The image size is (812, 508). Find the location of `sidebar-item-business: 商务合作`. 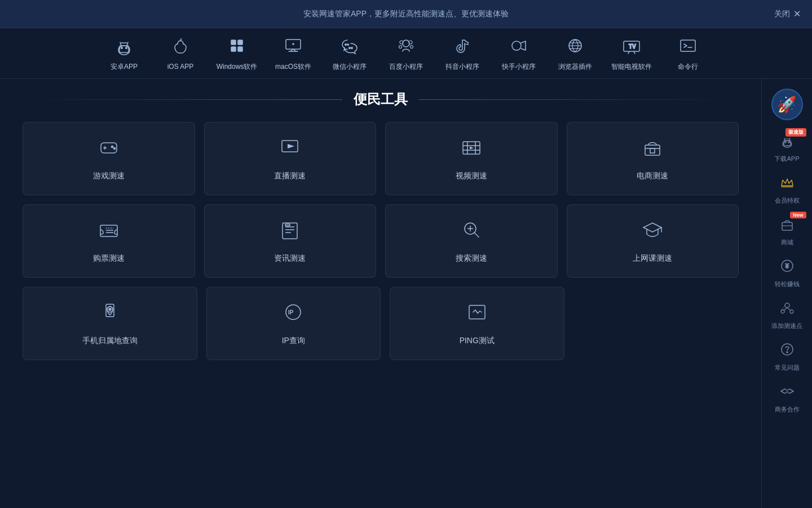

sidebar-item-business: 商务合作 is located at coordinates (787, 398).